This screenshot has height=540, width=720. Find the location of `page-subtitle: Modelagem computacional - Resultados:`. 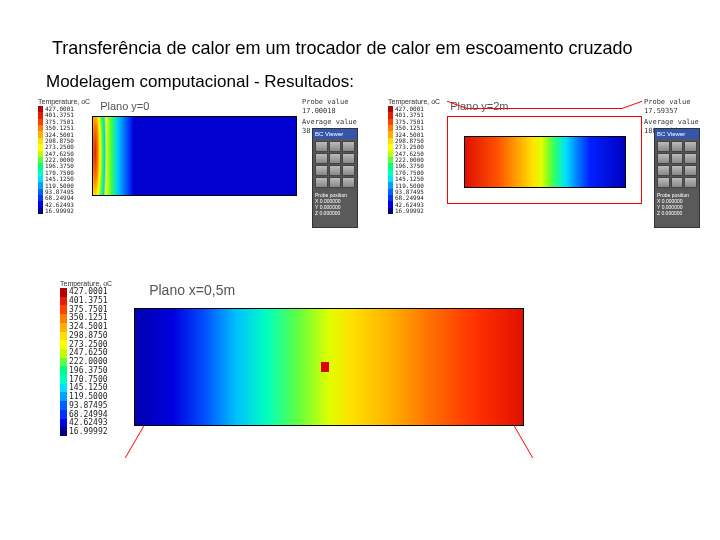

page-subtitle: Modelagem computacional - Resultados: is located at coordinates (200, 82).